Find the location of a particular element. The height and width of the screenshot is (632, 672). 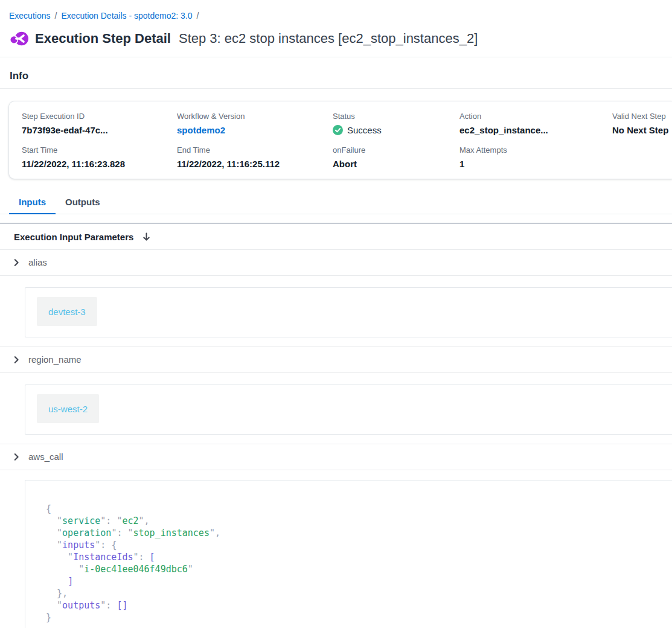

parameters-title: Execution Input Parameters is located at coordinates (74, 237).